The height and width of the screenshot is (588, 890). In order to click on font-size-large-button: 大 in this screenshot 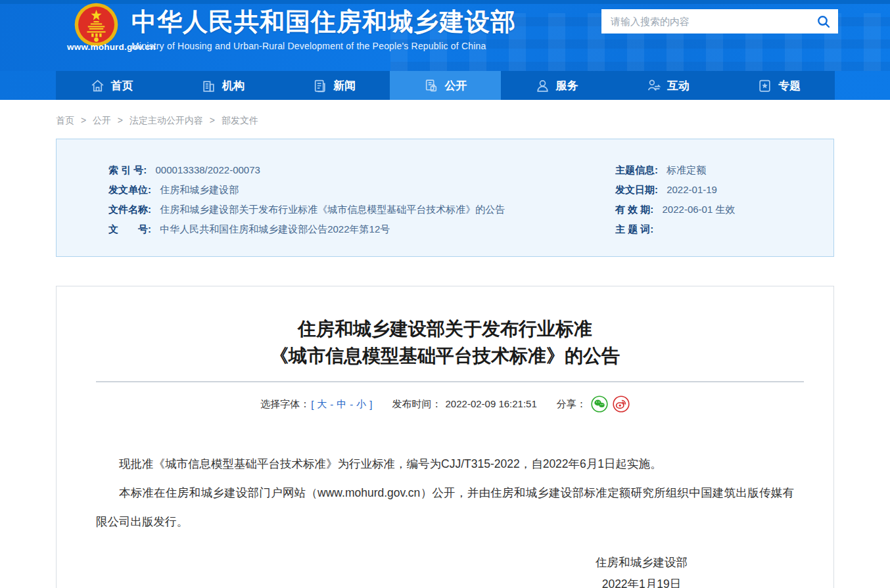, I will do `click(322, 405)`.